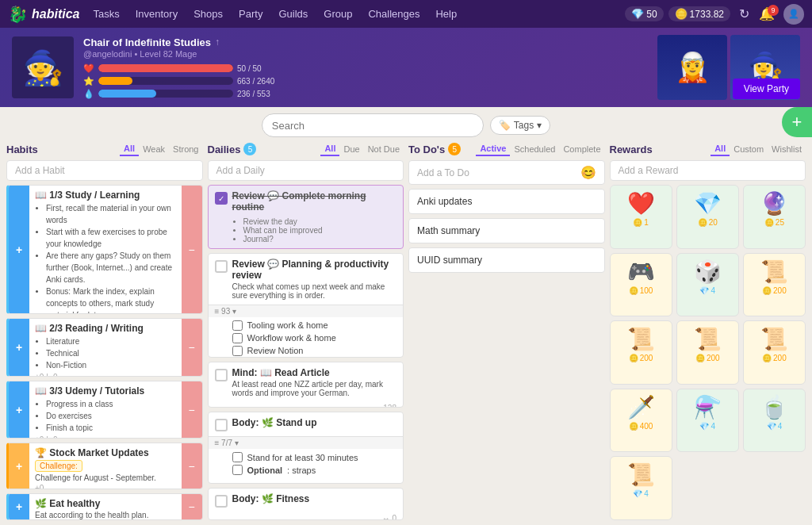 The width and height of the screenshot is (812, 525). Describe the element at coordinates (373, 125) in the screenshot. I see `search-input` at that location.